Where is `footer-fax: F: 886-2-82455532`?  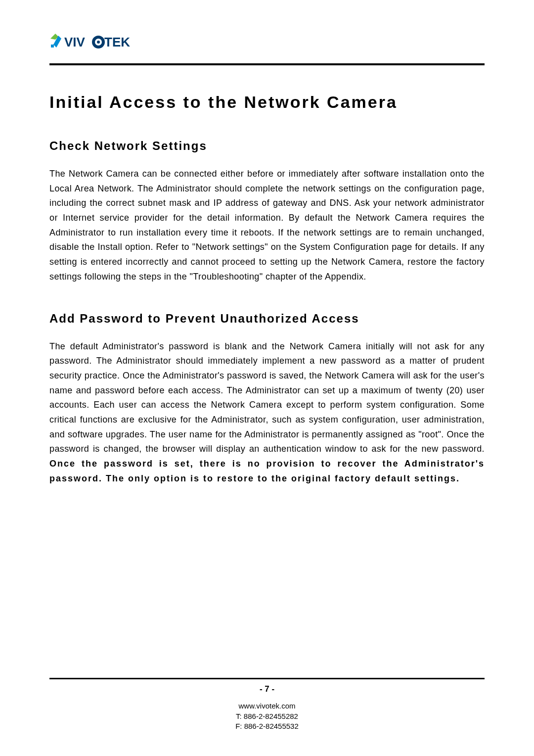 footer-fax: F: 886-2-82455532 is located at coordinates (267, 726).